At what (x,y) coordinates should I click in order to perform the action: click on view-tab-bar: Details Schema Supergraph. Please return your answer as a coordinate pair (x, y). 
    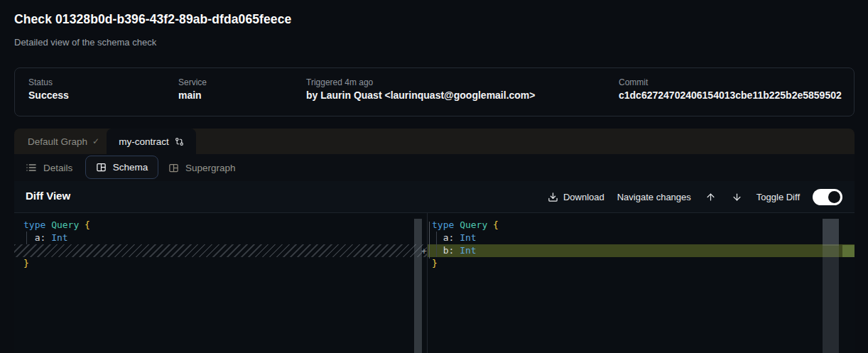
    Looking at the image, I should click on (435, 168).